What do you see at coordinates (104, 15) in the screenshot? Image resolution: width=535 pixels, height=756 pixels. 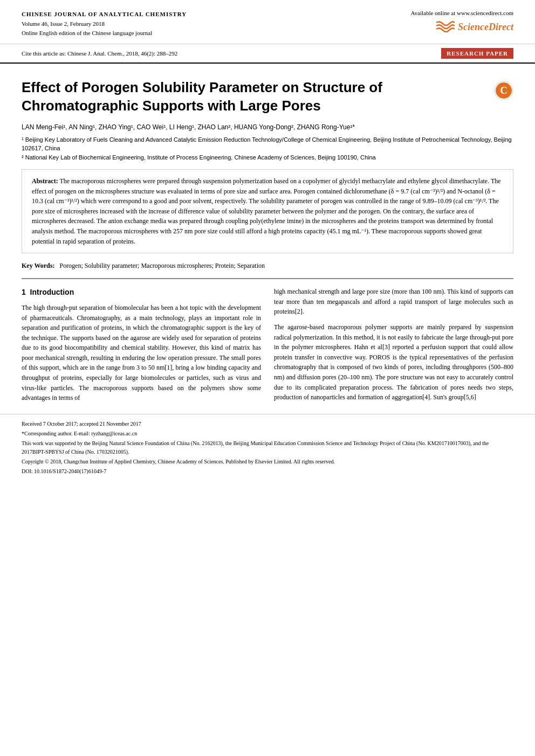 I see `journal-title: CHINESE JOURNAL OF ANALYTICAL CHEMISTRY` at bounding box center [104, 15].